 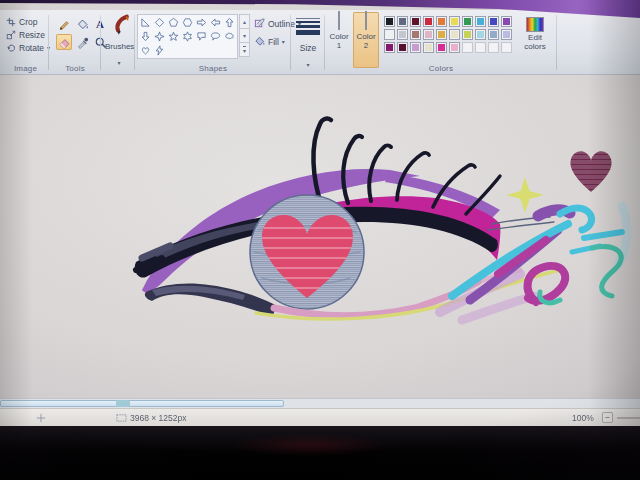 I want to click on palette-swatch-r1-c5, so click(x=442, y=22).